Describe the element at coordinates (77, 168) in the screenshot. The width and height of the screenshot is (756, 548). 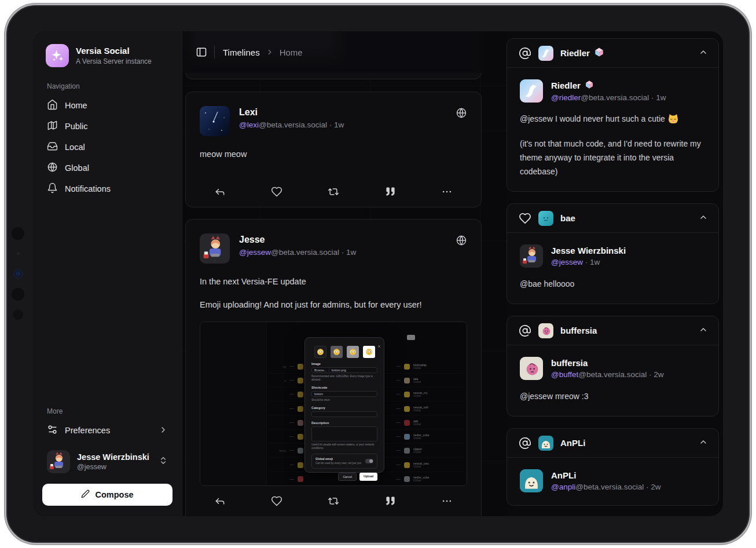
I see `sidebar-item-label: Global` at that location.